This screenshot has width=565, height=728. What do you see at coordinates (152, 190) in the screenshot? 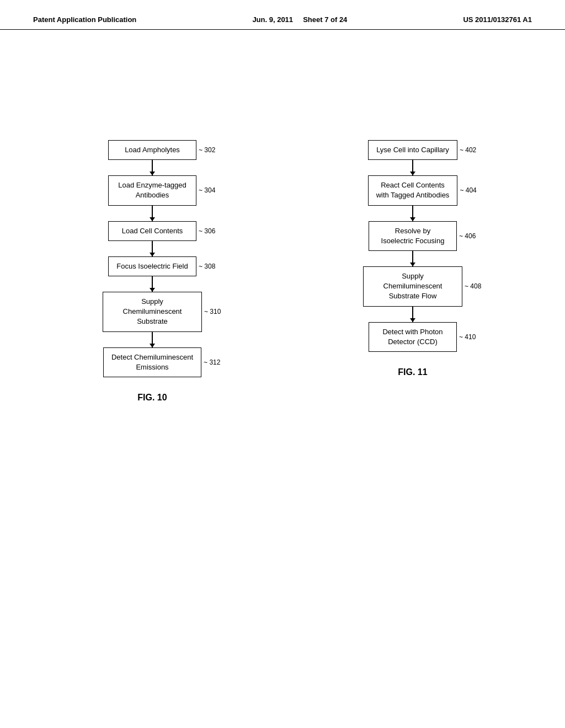
I see `step-304-label: Load Enzyme-taggedAntibodies` at bounding box center [152, 190].